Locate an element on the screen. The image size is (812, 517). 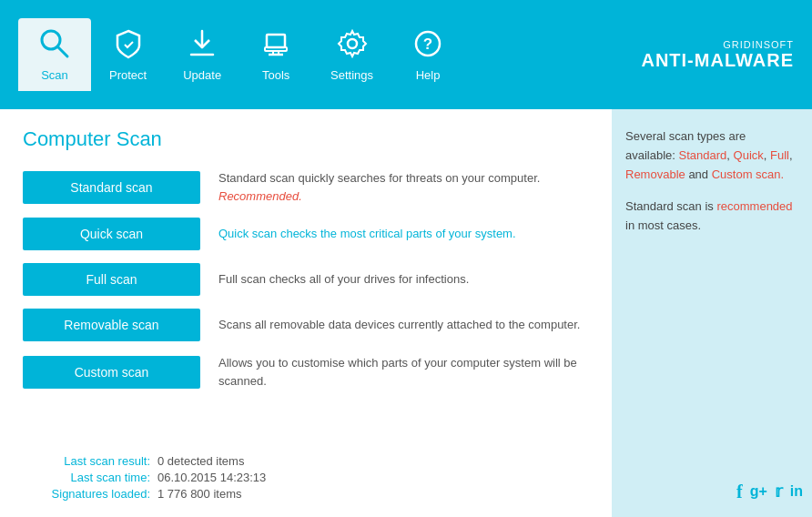
nav-update: Update is located at coordinates (202, 55).